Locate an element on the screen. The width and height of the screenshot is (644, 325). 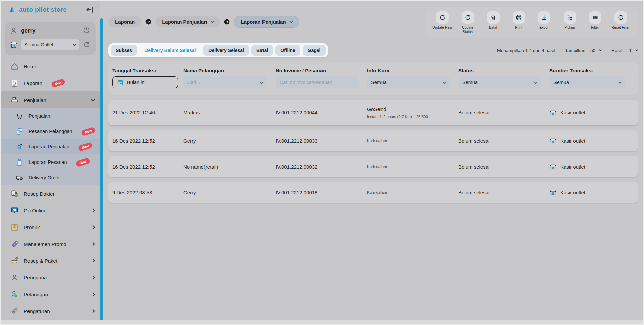
breadcrumb-item-laporan-penjualan-1: Laporan Penjualan is located at coordinates (188, 22).